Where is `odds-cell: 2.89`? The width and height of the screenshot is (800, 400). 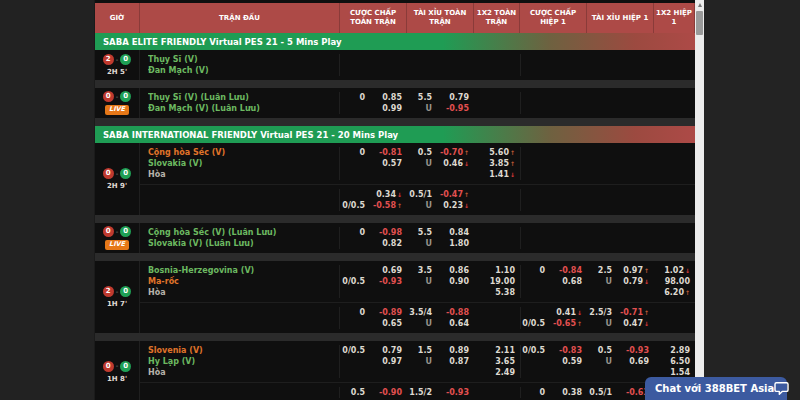
odds-cell: 2.89 is located at coordinates (674, 350).